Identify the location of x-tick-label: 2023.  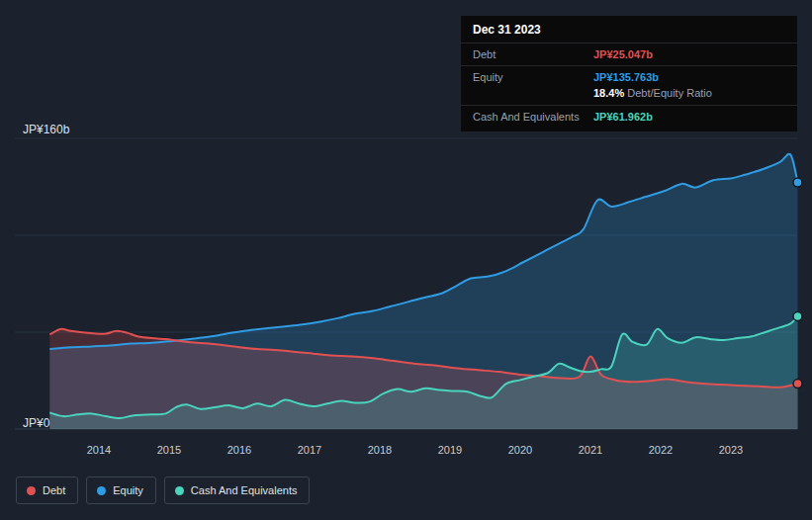
(731, 450).